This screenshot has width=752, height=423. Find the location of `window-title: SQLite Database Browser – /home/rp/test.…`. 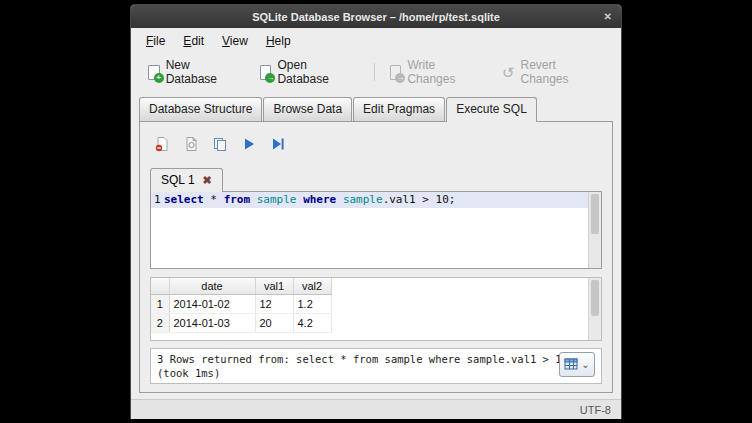

window-title: SQLite Database Browser – /home/rp/test.… is located at coordinates (376, 17).